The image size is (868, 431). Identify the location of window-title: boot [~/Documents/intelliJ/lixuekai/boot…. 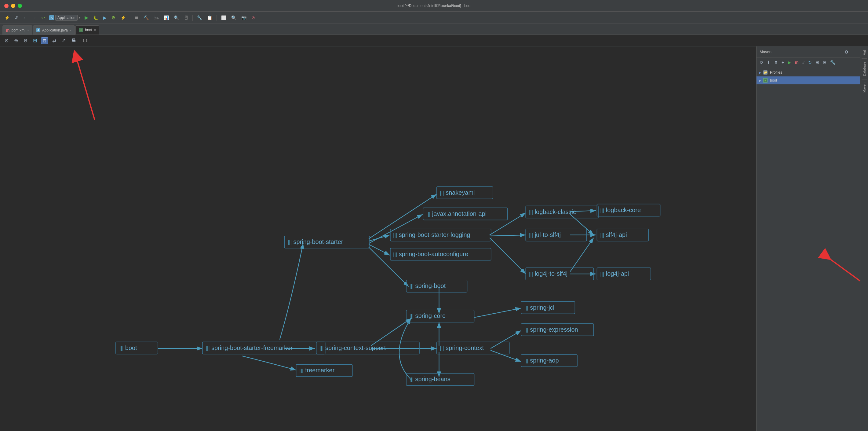
(434, 6).